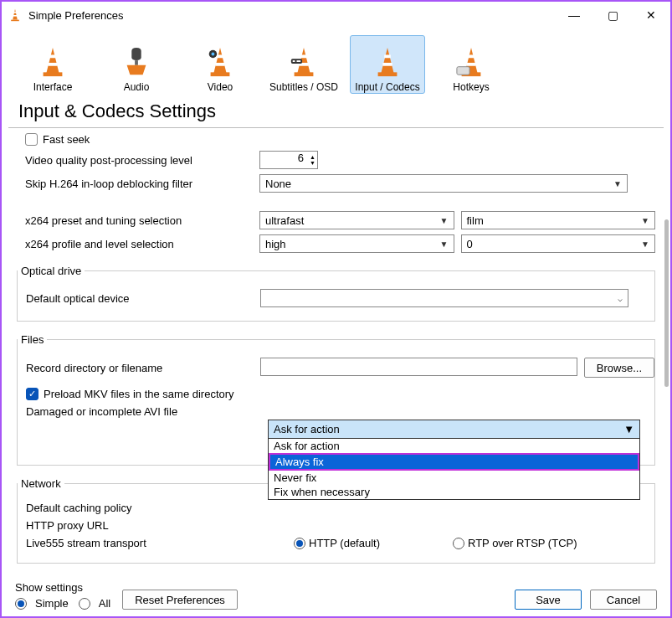  What do you see at coordinates (444, 183) in the screenshot?
I see `skip-select: None ▼` at bounding box center [444, 183].